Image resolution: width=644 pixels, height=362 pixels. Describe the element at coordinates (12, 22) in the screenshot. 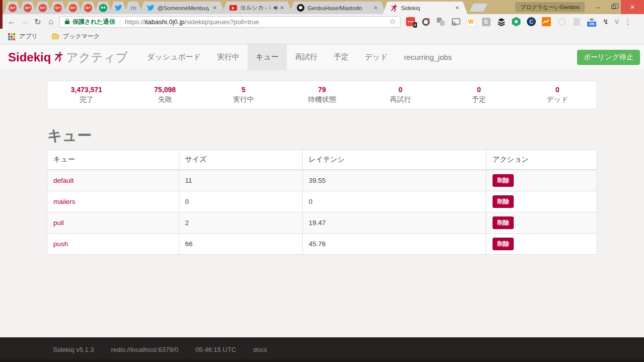

I see `back-icon: ←` at that location.